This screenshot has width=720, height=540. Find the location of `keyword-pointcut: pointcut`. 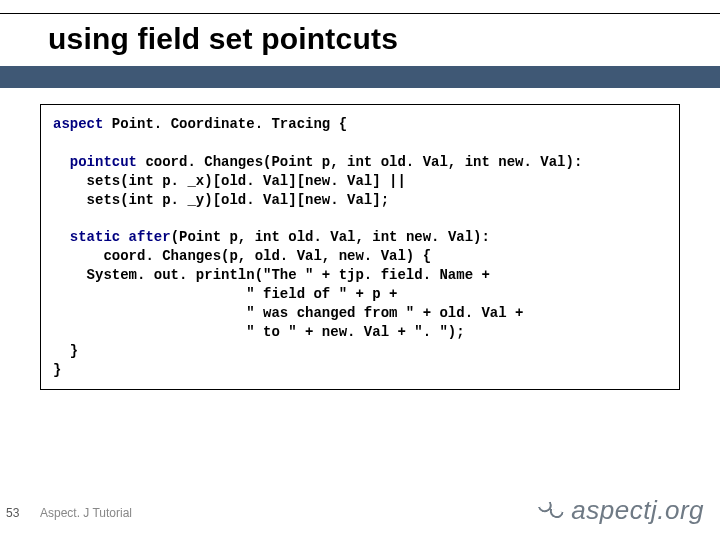

keyword-pointcut: pointcut is located at coordinates (95, 162).